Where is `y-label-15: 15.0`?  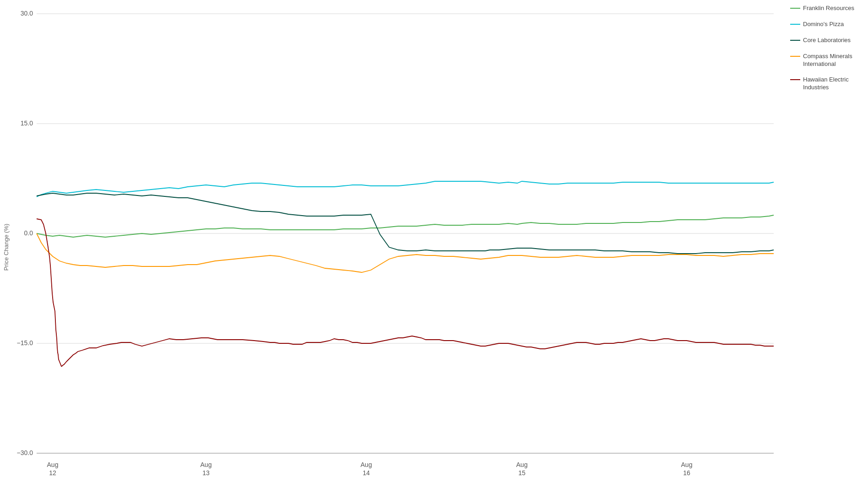 y-label-15: 15.0 is located at coordinates (27, 123).